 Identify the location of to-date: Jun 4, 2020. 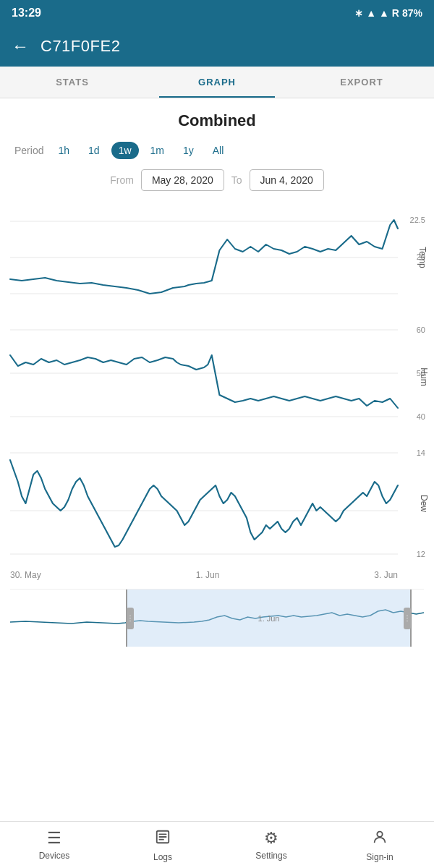
(286, 180).